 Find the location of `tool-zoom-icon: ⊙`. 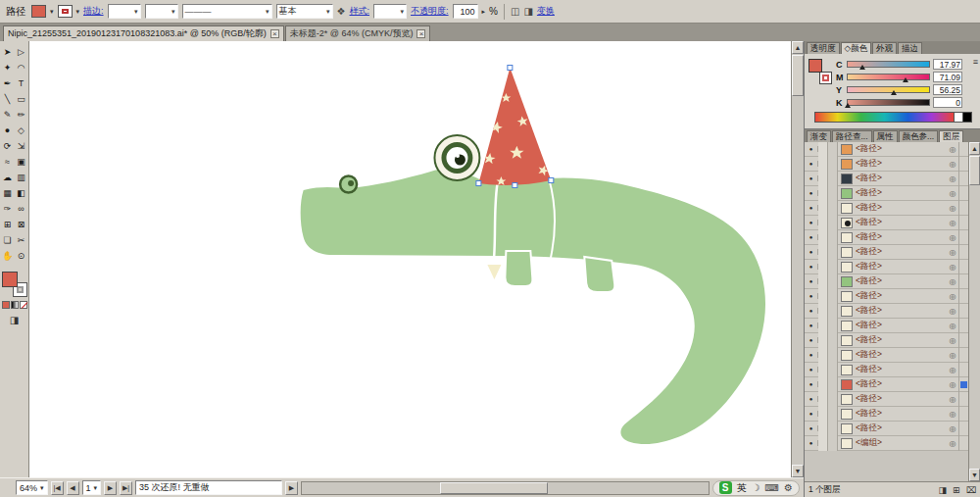

tool-zoom-icon: ⊙ is located at coordinates (22, 256).